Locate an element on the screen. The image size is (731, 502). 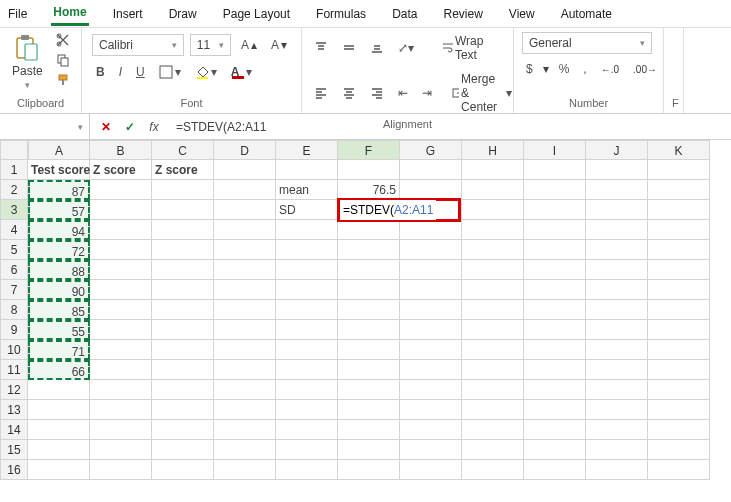
align-center-button is located at coordinates (349, 93).